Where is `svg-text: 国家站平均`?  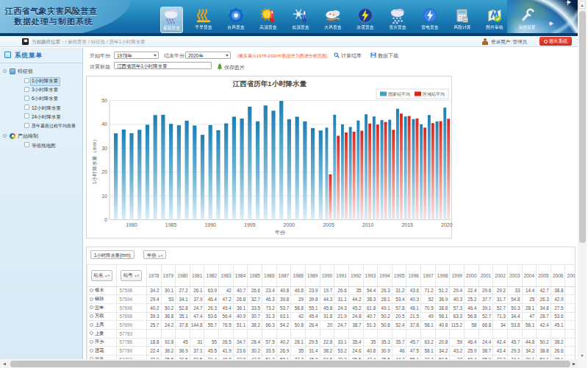 svg-text: 国家站平均 is located at coordinates (399, 94).